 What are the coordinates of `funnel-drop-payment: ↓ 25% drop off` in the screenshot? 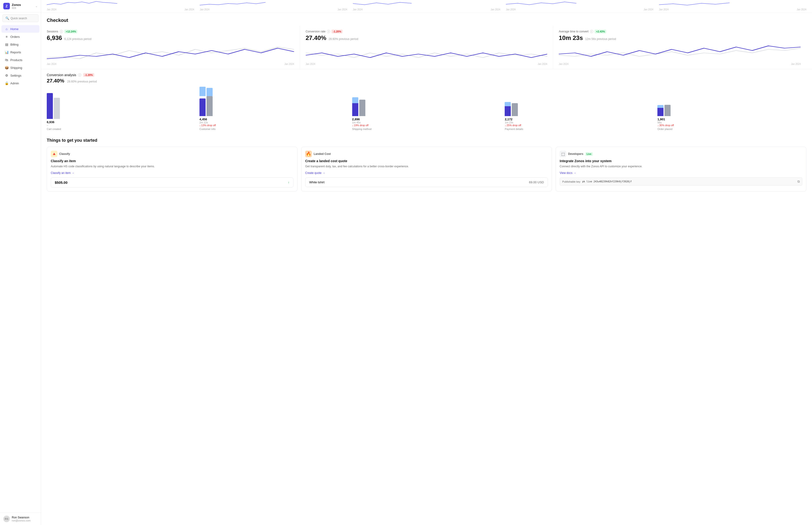 It's located at (513, 125).